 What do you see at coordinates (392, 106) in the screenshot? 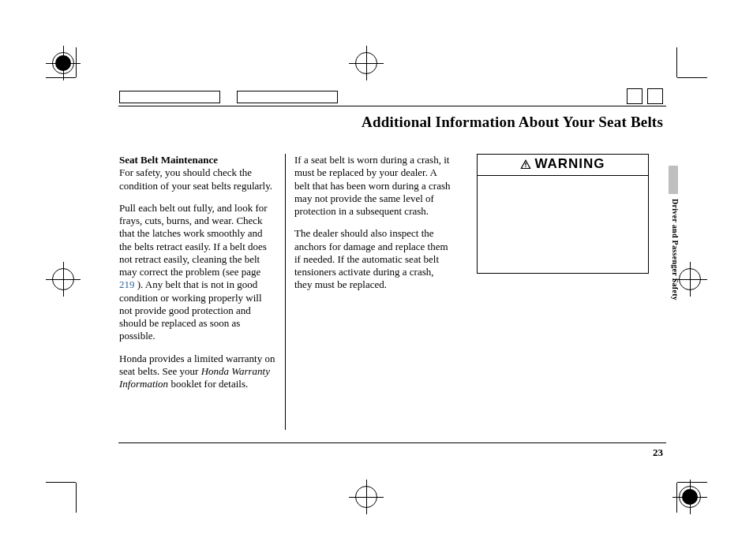
I see `header-rule` at bounding box center [392, 106].